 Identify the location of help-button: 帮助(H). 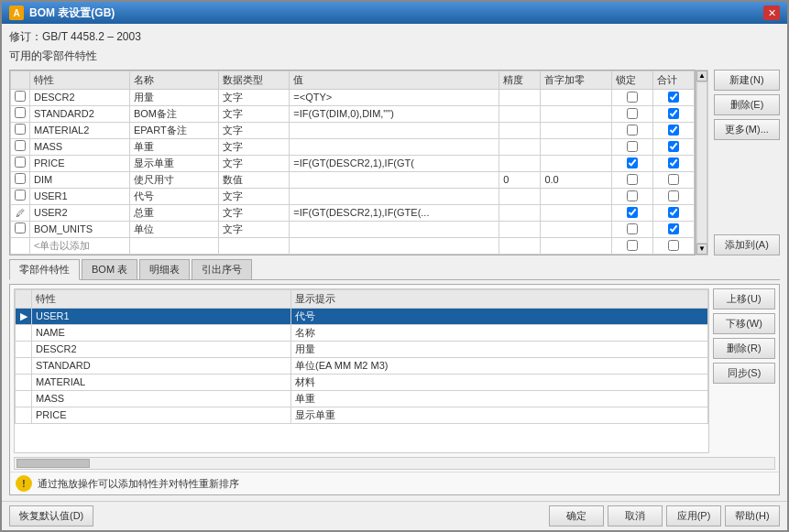
(752, 516).